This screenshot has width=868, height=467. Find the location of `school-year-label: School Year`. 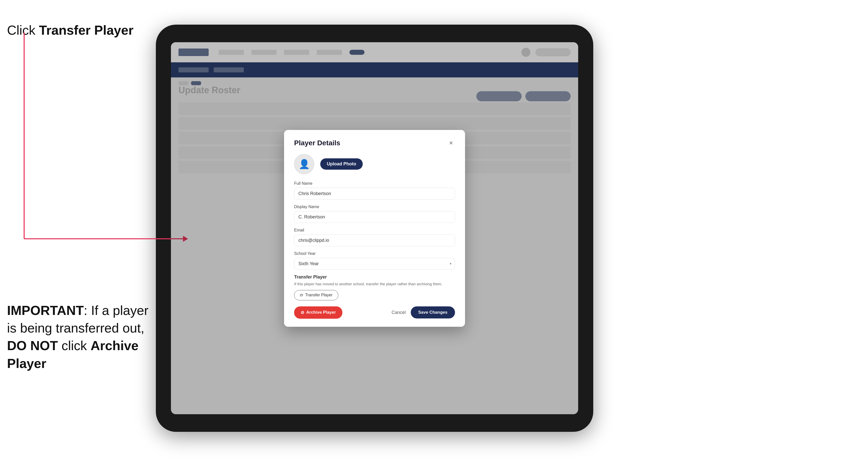

school-year-label: School Year is located at coordinates (375, 253).